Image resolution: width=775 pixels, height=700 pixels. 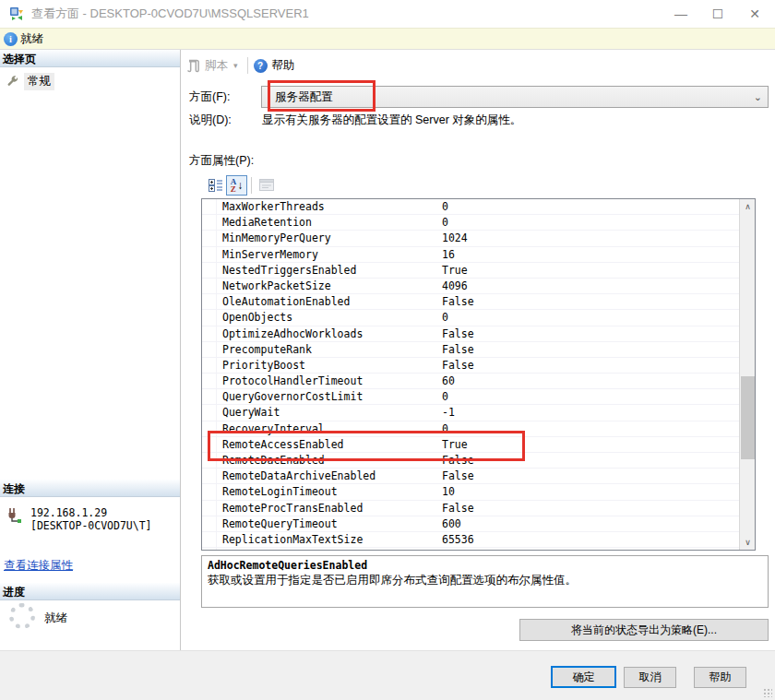 I want to click on ok-button: 确定, so click(x=583, y=677).